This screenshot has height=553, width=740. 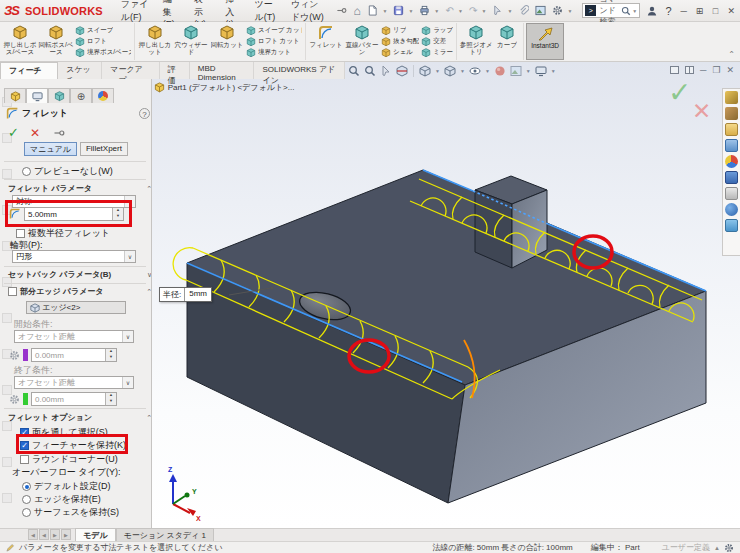 I want to click on select-through-faces-checkbox, so click(x=24, y=432).